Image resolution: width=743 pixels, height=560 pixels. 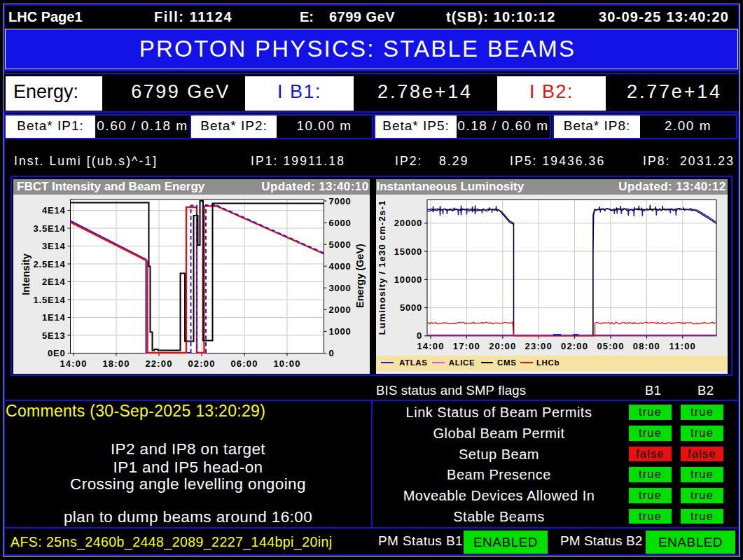 What do you see at coordinates (158, 364) in the screenshot?
I see `svg-text: 22:00` at bounding box center [158, 364].